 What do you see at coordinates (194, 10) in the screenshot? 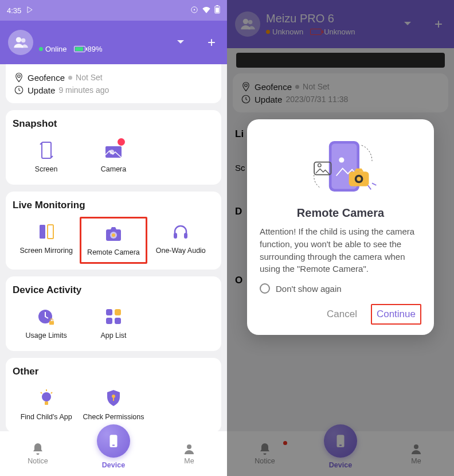
I see `data-icon` at bounding box center [194, 10].